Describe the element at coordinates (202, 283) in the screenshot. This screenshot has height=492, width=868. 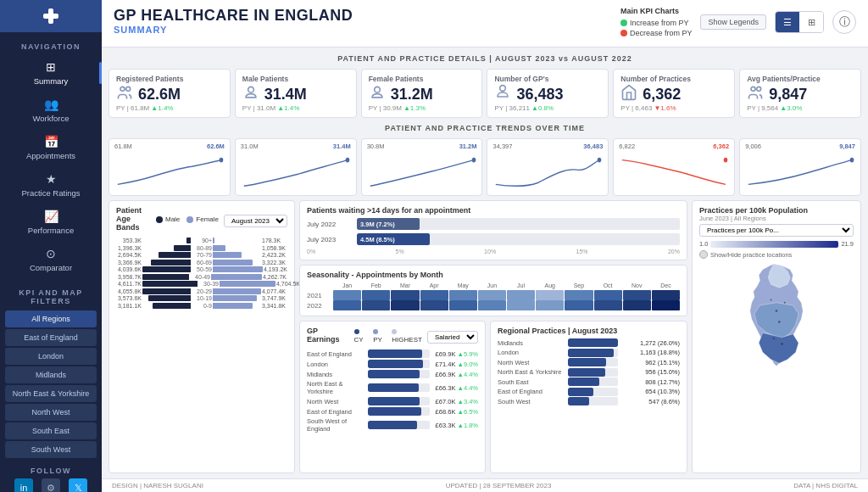
I see `age-bar-row-6: 4,611.7K 30-39 4,704.5K` at that location.